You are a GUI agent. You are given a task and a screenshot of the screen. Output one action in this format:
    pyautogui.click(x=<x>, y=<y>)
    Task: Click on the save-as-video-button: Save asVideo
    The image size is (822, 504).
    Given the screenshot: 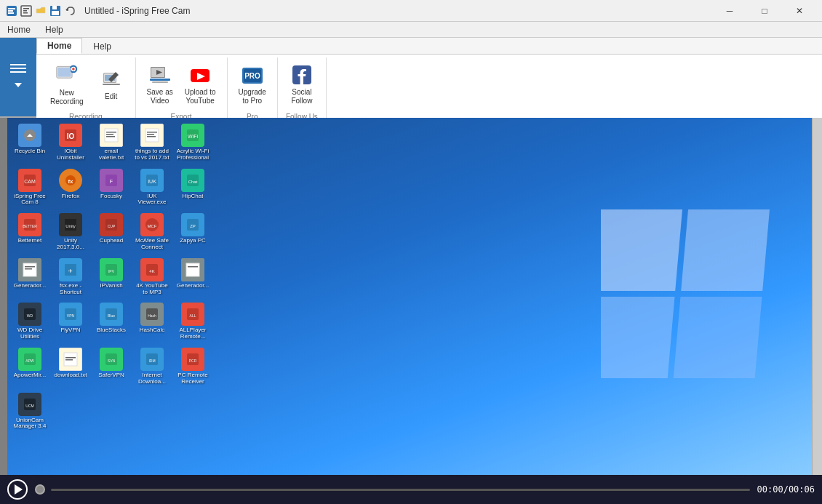 What is the action you would take?
    pyautogui.click(x=160, y=84)
    